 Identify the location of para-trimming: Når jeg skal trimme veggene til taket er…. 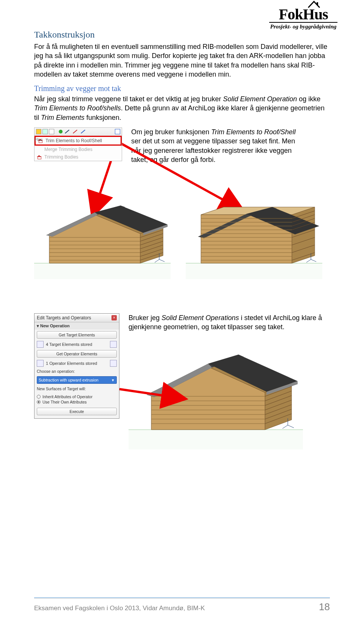
(182, 108).